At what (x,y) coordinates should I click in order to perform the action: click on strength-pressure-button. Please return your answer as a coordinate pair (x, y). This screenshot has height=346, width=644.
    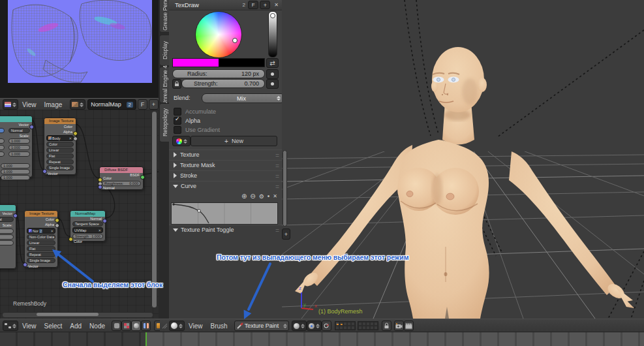
    Looking at the image, I should click on (273, 84).